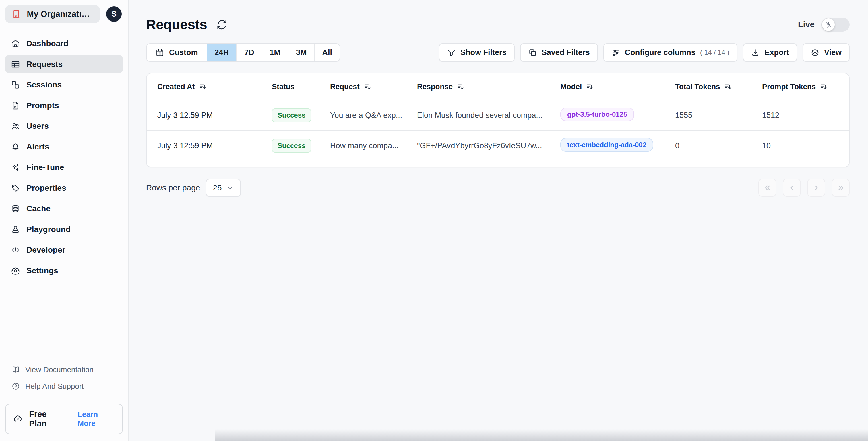 The height and width of the screenshot is (441, 868). I want to click on export-button: Export, so click(770, 53).